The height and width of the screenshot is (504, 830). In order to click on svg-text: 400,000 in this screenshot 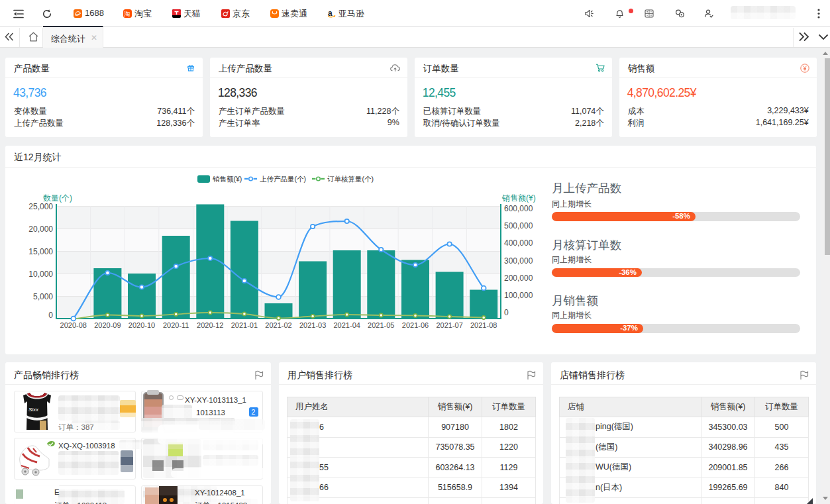, I will do `click(519, 243)`.